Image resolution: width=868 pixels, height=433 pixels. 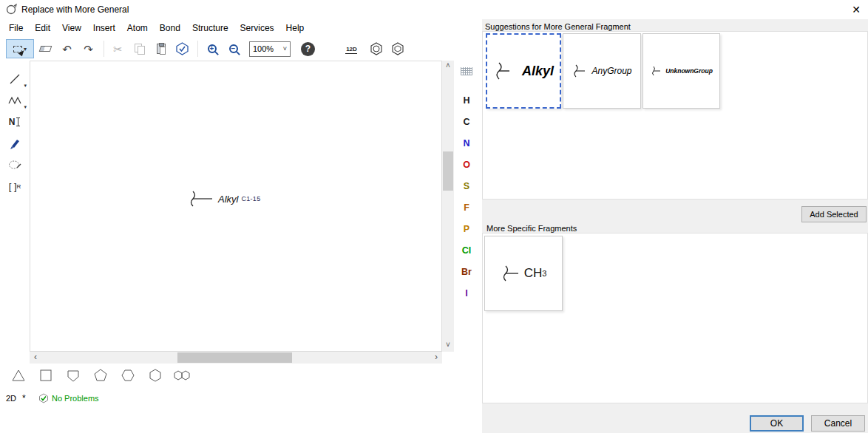 What do you see at coordinates (467, 143) in the screenshot?
I see `element-n-button: N` at bounding box center [467, 143].